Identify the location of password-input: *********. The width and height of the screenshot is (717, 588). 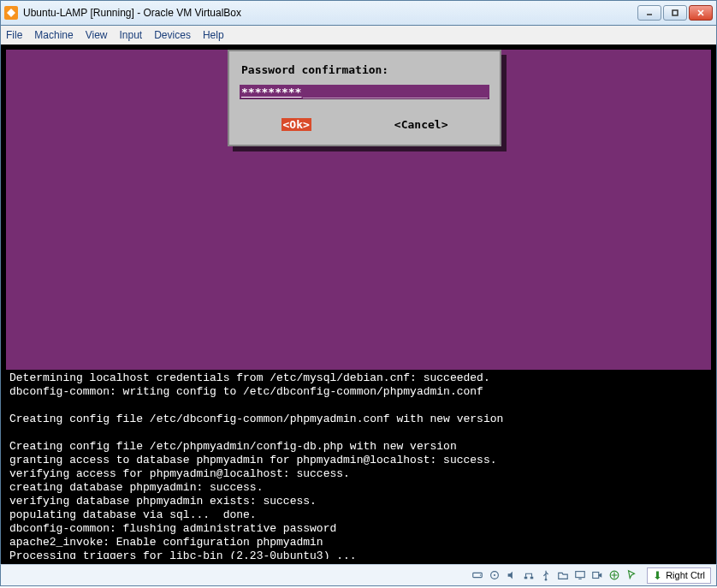
(364, 92).